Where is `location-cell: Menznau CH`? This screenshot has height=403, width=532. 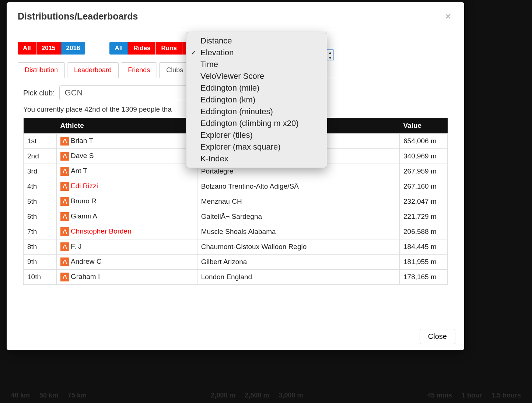
location-cell: Menznau CH is located at coordinates (298, 202).